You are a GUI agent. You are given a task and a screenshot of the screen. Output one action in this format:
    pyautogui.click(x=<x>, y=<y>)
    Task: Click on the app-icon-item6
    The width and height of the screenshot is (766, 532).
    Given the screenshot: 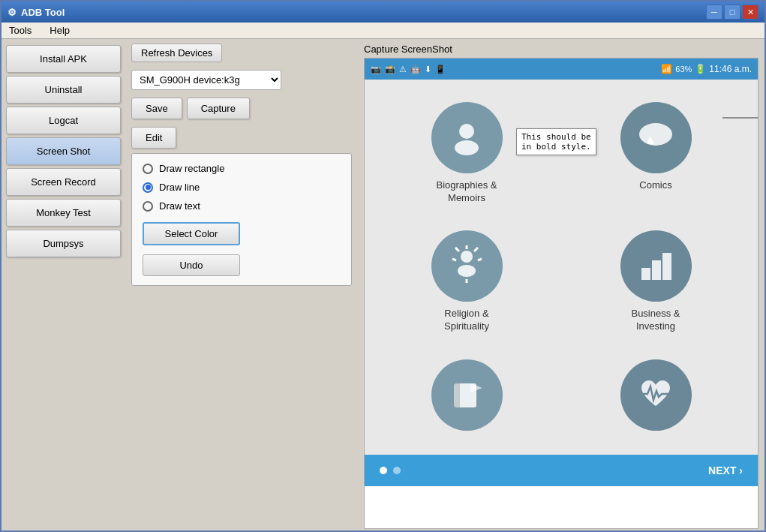 What is the action you would take?
    pyautogui.click(x=656, y=395)
    